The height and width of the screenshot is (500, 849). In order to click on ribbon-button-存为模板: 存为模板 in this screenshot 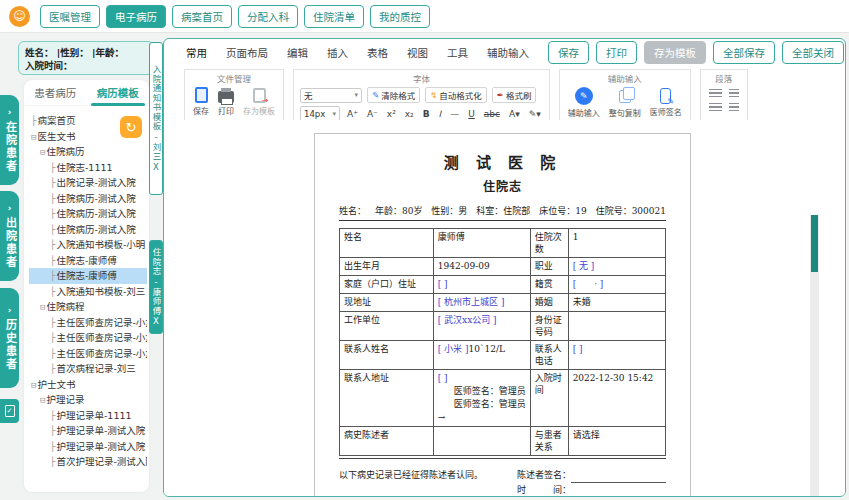, I will do `click(259, 102)`.